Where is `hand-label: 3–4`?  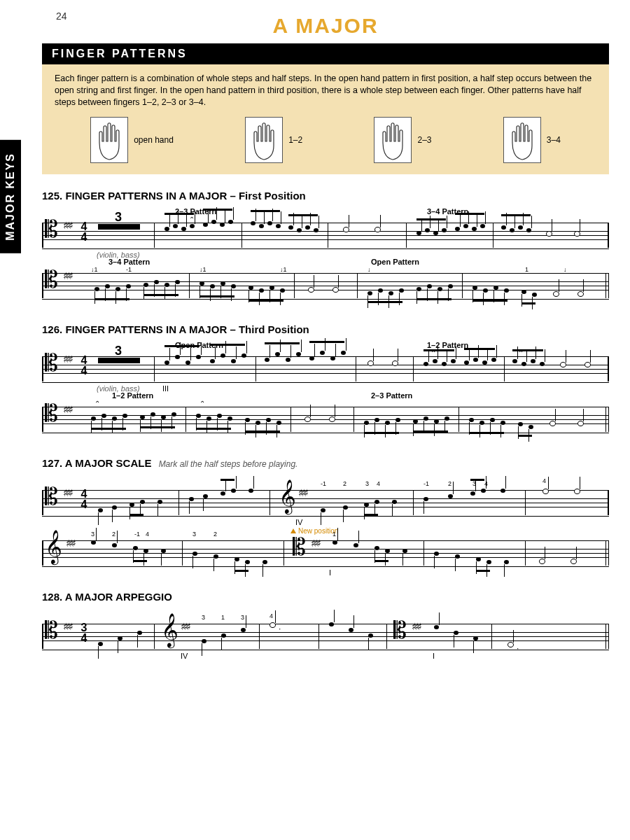 hand-label: 3–4 is located at coordinates (554, 140).